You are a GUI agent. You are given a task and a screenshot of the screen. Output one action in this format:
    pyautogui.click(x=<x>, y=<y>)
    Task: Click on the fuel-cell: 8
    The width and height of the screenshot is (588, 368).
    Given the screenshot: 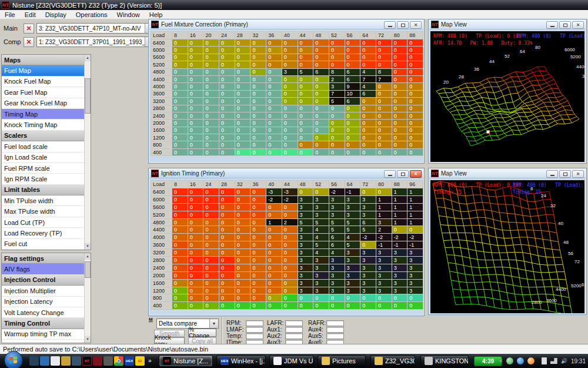 What is the action you would take?
    pyautogui.click(x=336, y=72)
    